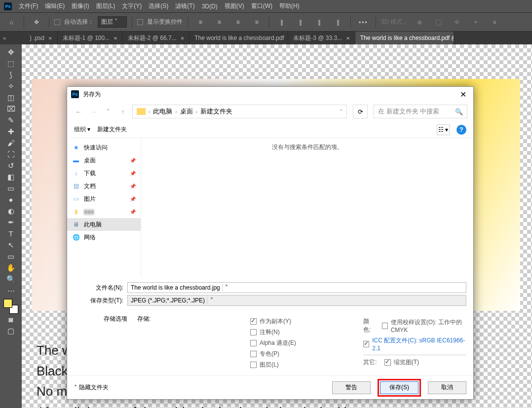  I want to click on pen-tool-icon: ✒, so click(11, 222).